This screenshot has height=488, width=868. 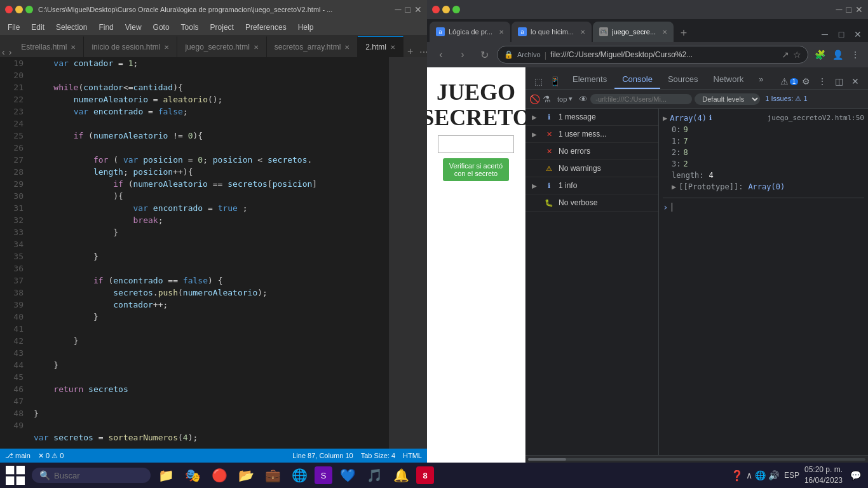 What do you see at coordinates (73, 47) in the screenshot?
I see `tab-close-0: ✕` at bounding box center [73, 47].